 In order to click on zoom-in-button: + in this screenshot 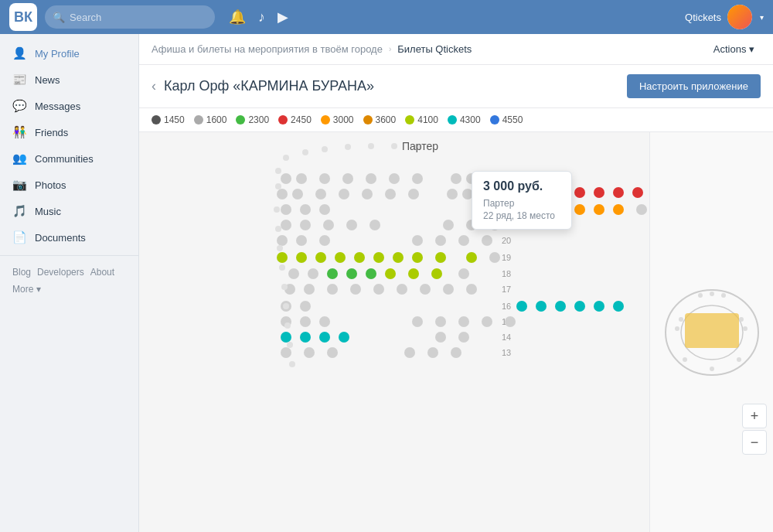, I will do `click(754, 416)`.